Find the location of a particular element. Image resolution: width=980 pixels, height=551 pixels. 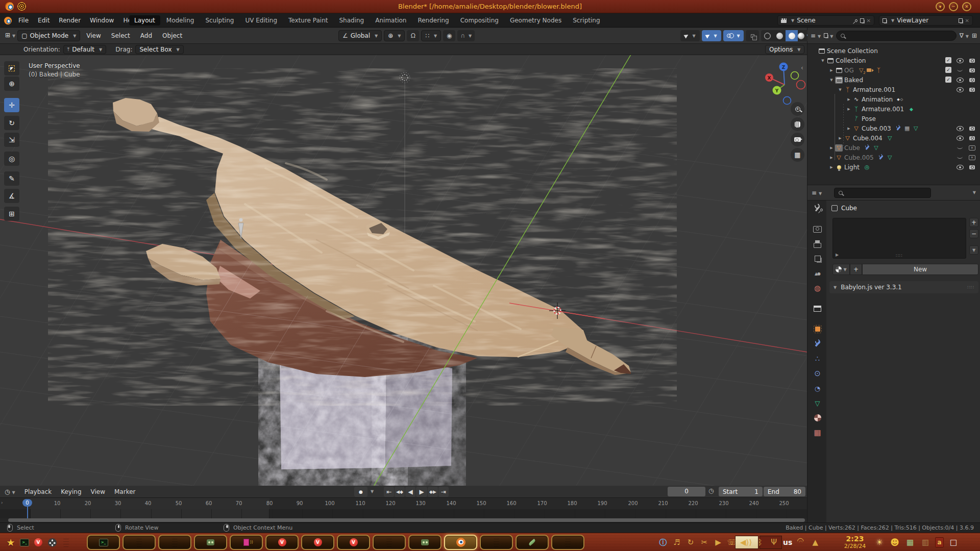

tray-smiley: ☻ is located at coordinates (895, 542).